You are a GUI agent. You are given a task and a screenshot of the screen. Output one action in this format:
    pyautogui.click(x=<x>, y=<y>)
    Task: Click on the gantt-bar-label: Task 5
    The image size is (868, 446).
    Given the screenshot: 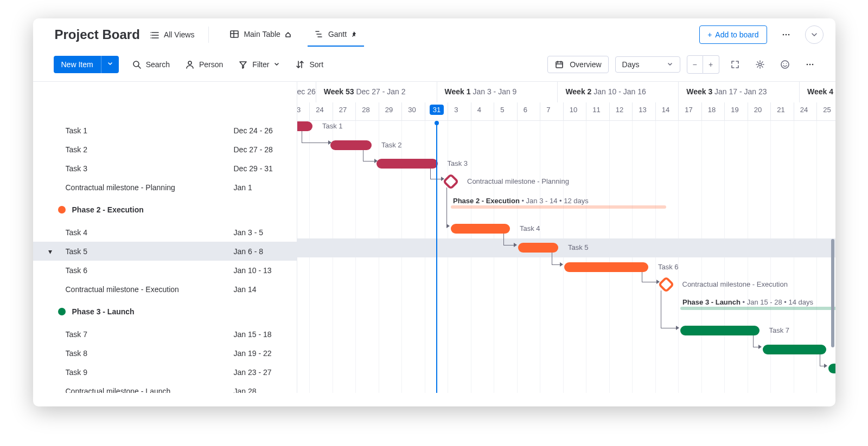 What is the action you would take?
    pyautogui.click(x=578, y=247)
    